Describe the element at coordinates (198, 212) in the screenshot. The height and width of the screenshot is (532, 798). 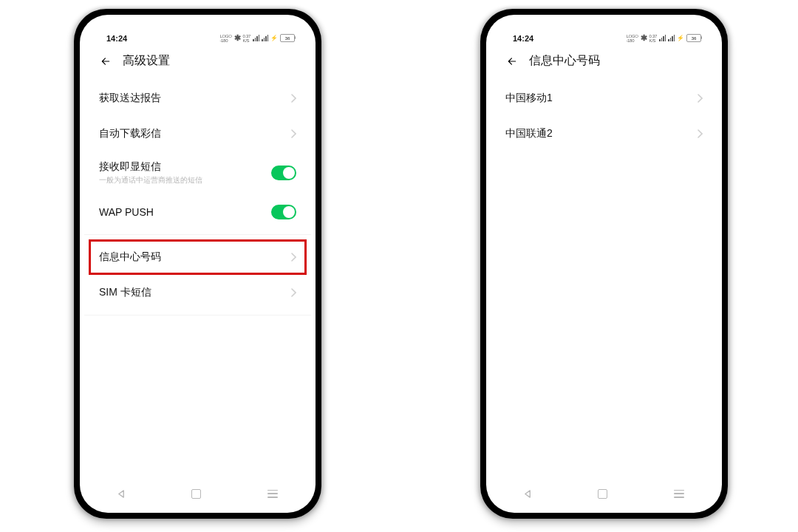
I see `row-wap-push: WAP PUSH` at that location.